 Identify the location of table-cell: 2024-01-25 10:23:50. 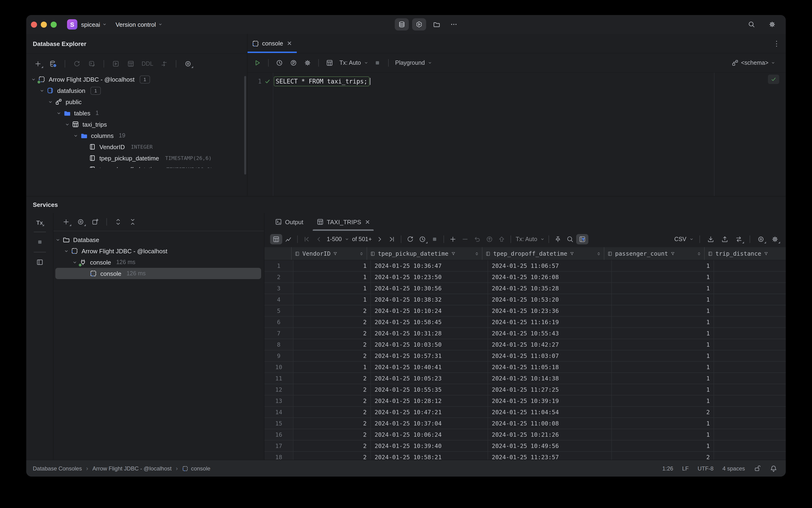
(429, 277).